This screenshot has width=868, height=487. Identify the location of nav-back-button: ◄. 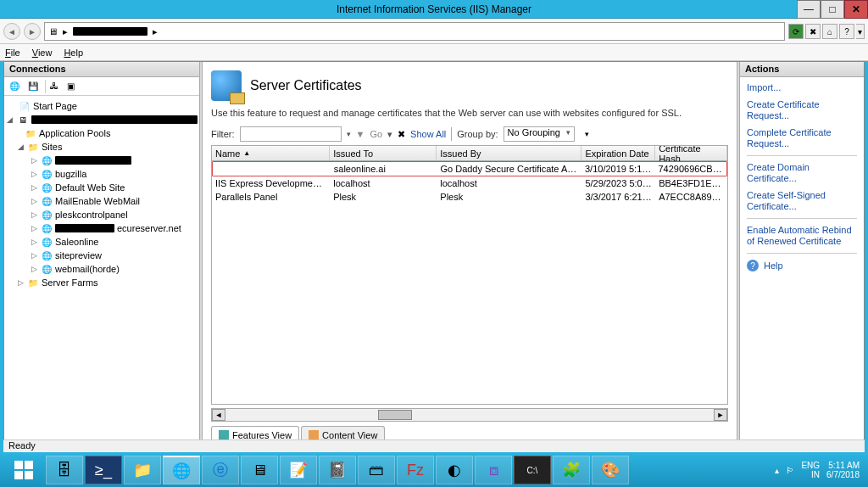
(12, 31).